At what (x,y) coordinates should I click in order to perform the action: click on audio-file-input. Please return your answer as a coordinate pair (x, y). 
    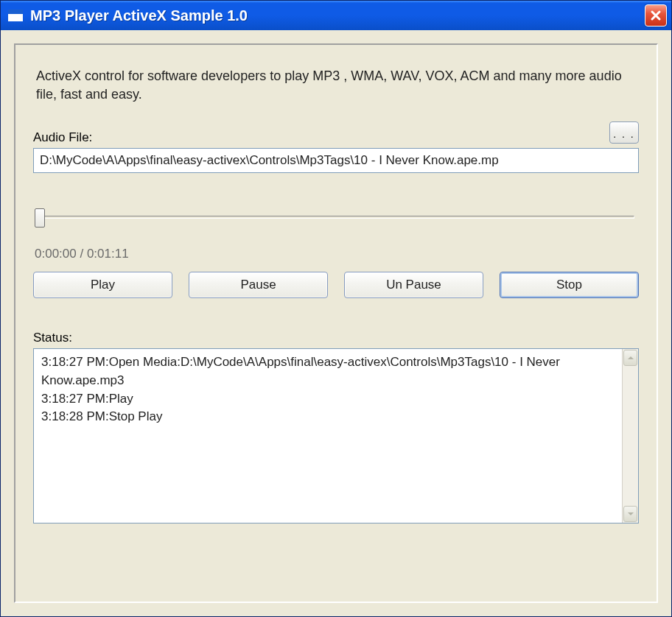
    Looking at the image, I should click on (336, 161).